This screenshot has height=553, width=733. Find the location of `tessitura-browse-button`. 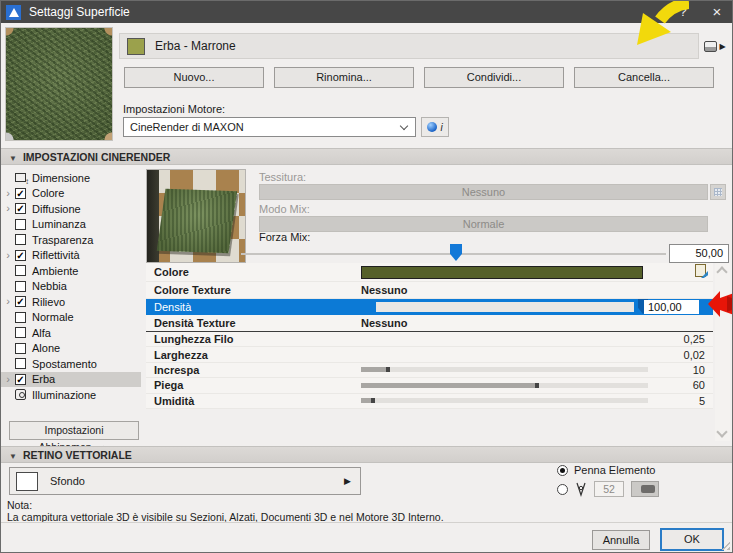

tessitura-browse-button is located at coordinates (718, 192).